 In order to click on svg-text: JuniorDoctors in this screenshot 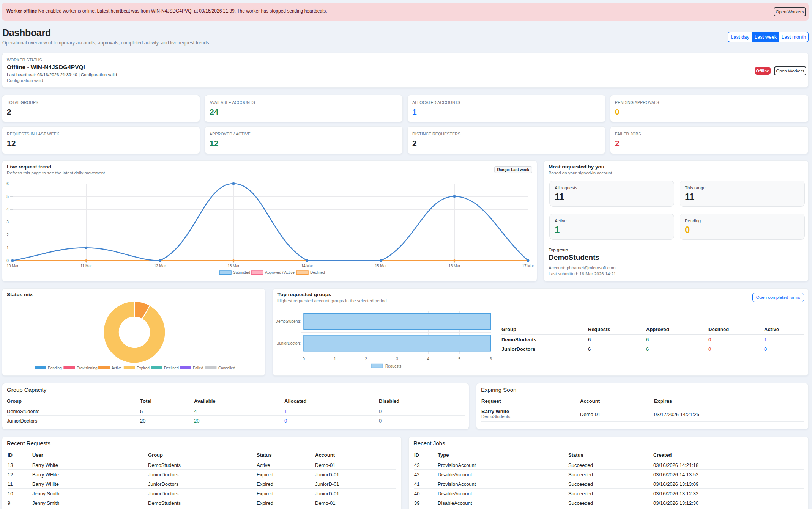, I will do `click(289, 344)`.